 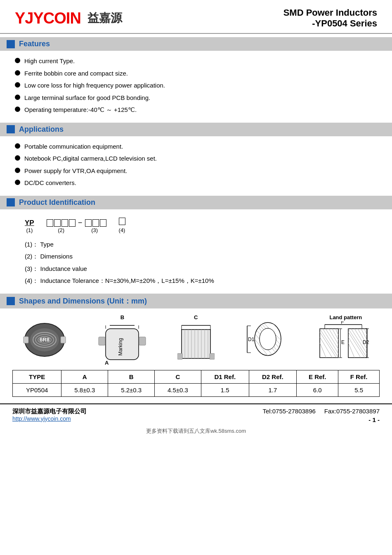 I want to click on logo-cn: 益嘉源, so click(x=105, y=18).